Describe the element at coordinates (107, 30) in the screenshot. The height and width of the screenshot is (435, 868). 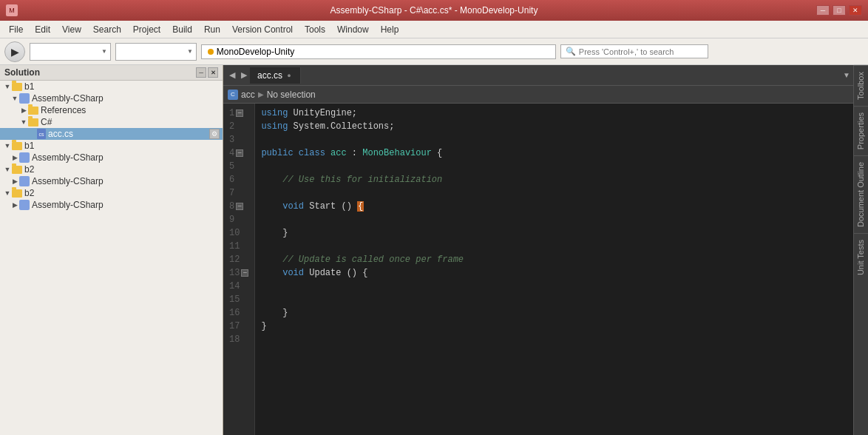
I see `menu-search: Search` at that location.